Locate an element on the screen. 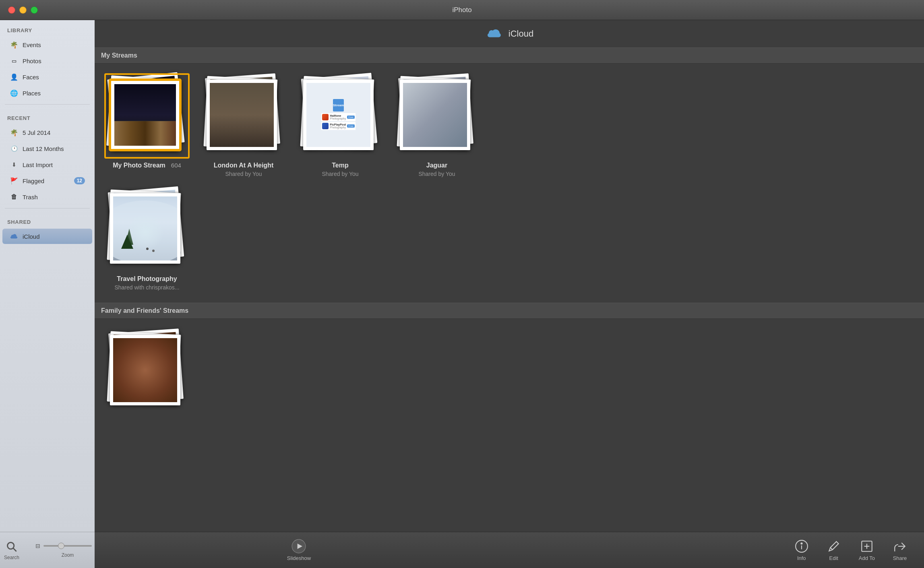 This screenshot has width=924, height=568. london-card-front is located at coordinates (242, 115).